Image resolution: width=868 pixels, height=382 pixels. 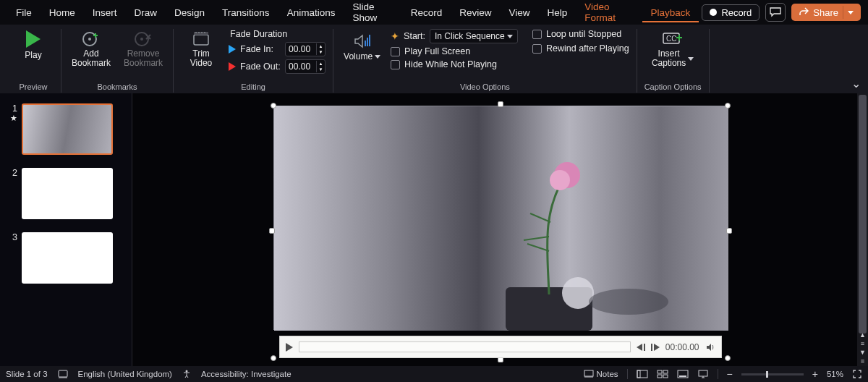 I want to click on fade-out-label: Fade Out:, so click(x=260, y=67).